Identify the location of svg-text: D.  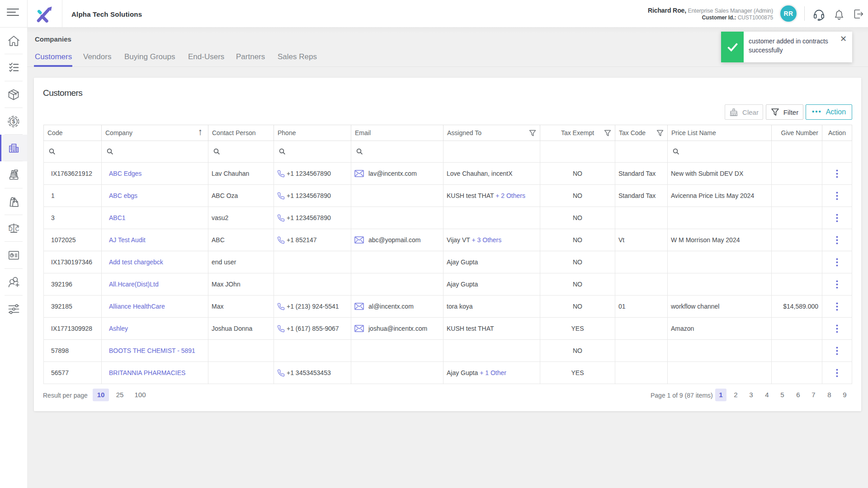
(10, 230).